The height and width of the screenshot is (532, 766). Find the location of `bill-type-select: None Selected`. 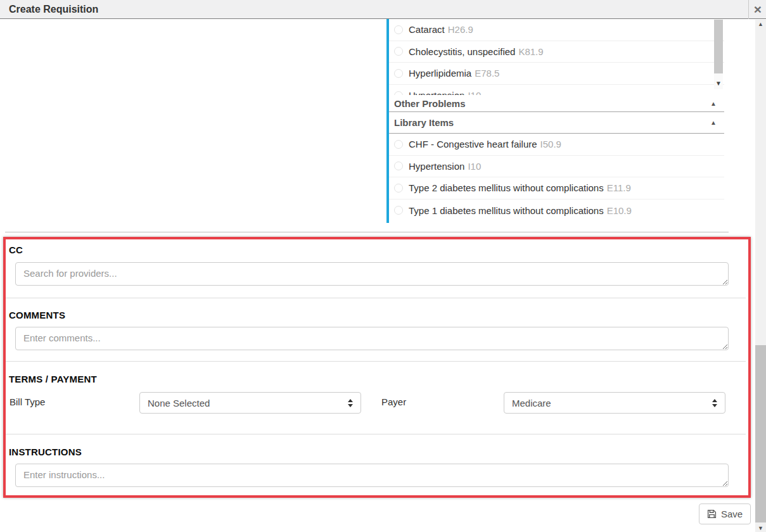

bill-type-select: None Selected is located at coordinates (250, 403).